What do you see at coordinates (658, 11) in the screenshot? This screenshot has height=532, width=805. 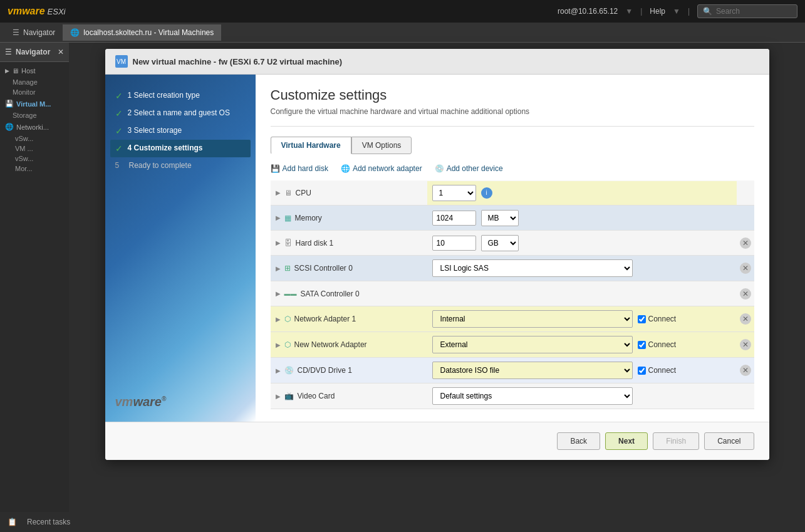 I see `help-label: Help` at bounding box center [658, 11].